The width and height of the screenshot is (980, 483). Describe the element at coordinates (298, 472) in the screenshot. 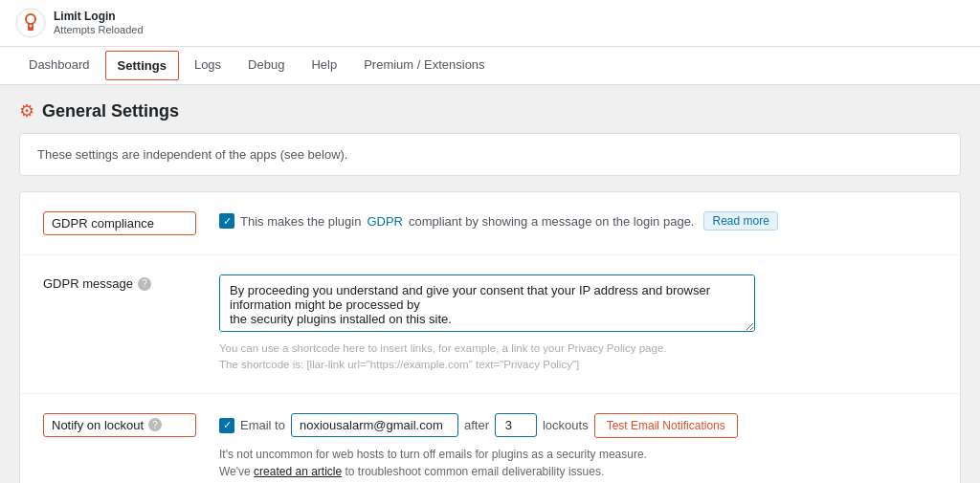

I see `created-article-link: created an article` at that location.